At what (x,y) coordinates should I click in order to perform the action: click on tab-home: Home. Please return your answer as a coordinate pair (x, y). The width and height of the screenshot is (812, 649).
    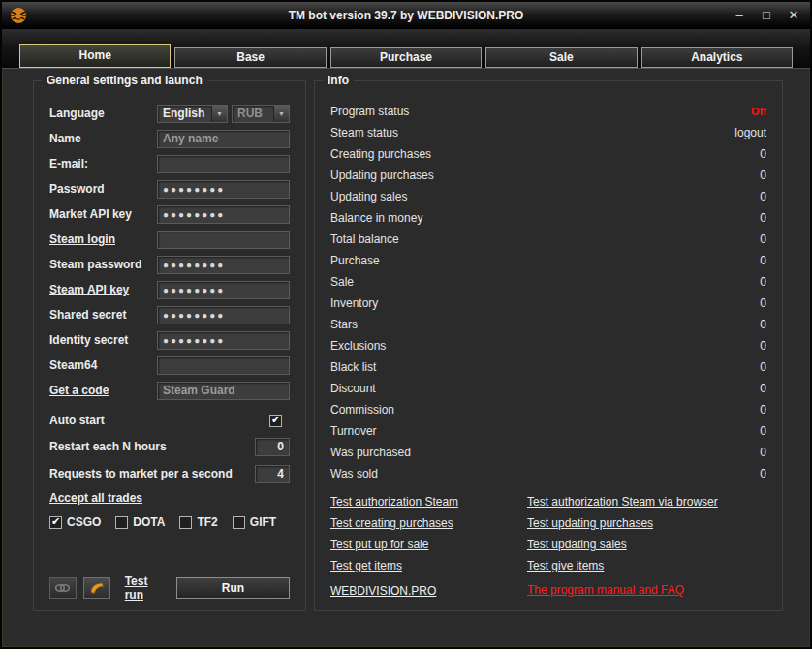
    Looking at the image, I should click on (95, 56).